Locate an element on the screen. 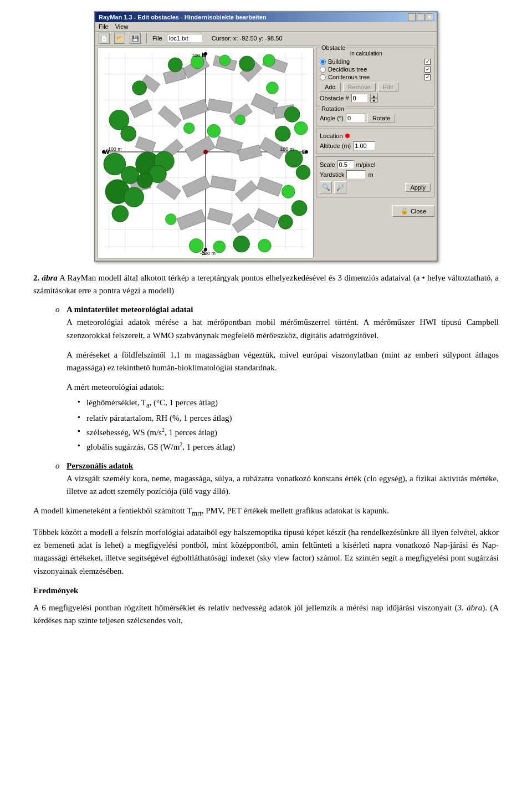  rotation-row: Angle (°) Rotate is located at coordinates (375, 118).